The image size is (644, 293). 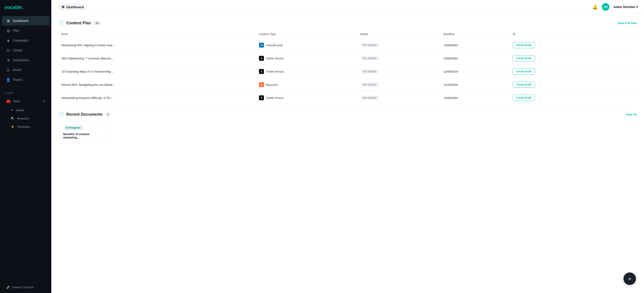 What do you see at coordinates (16, 31) in the screenshot?
I see `sidebar-item-label: Plan` at bounding box center [16, 31].